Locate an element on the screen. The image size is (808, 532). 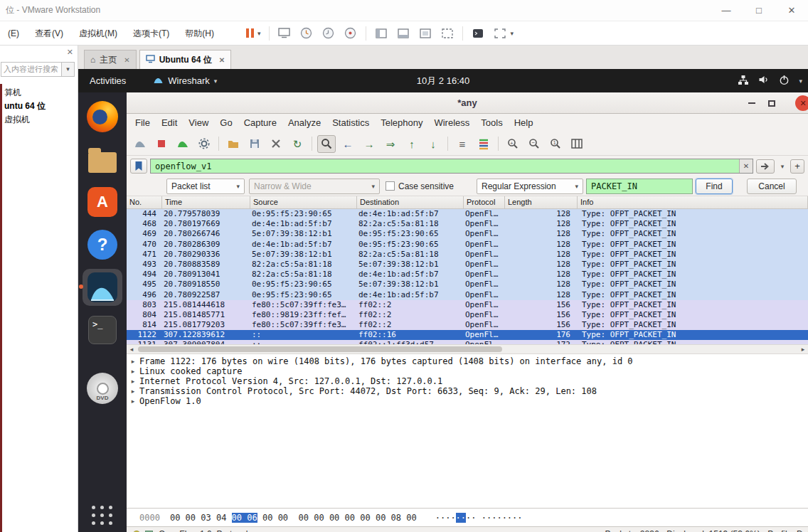
column-header: Info is located at coordinates (693, 202).